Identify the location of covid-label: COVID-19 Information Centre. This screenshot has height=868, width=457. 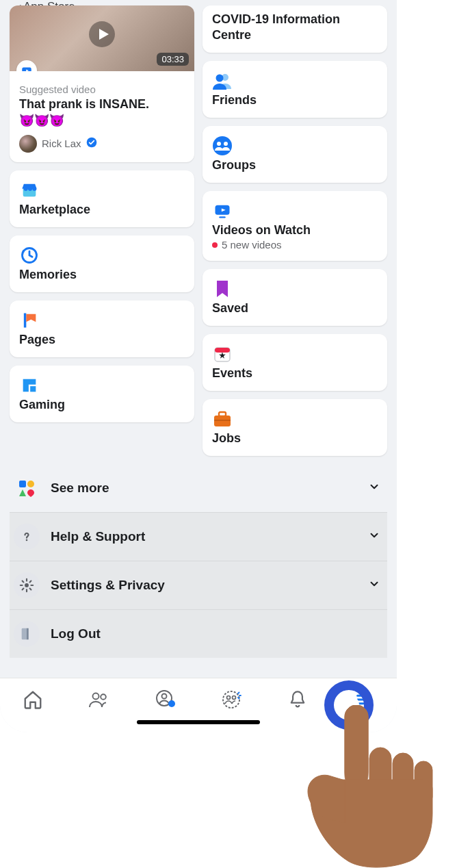
(295, 27).